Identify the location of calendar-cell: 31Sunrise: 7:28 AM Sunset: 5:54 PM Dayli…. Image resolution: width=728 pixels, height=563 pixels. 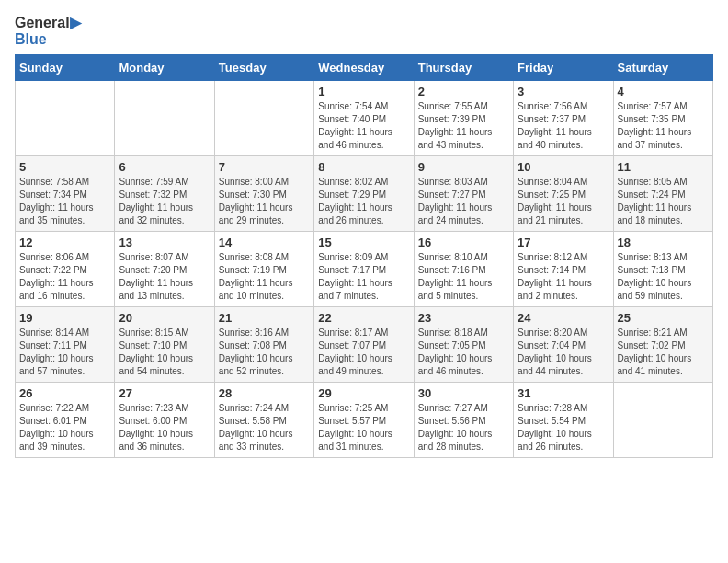
(563, 420).